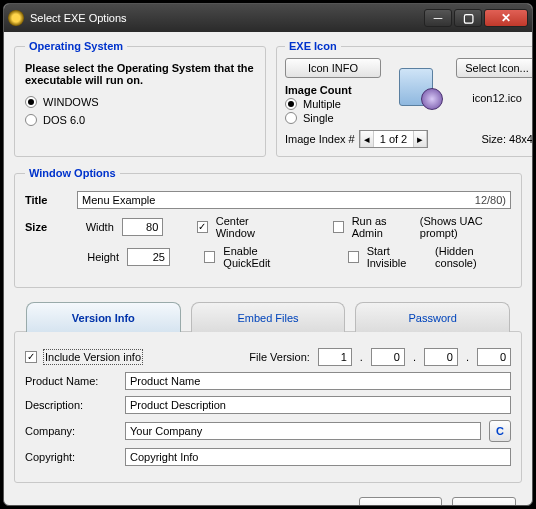 The width and height of the screenshot is (536, 509). I want to click on icon-info-button: Icon INFO, so click(333, 68).